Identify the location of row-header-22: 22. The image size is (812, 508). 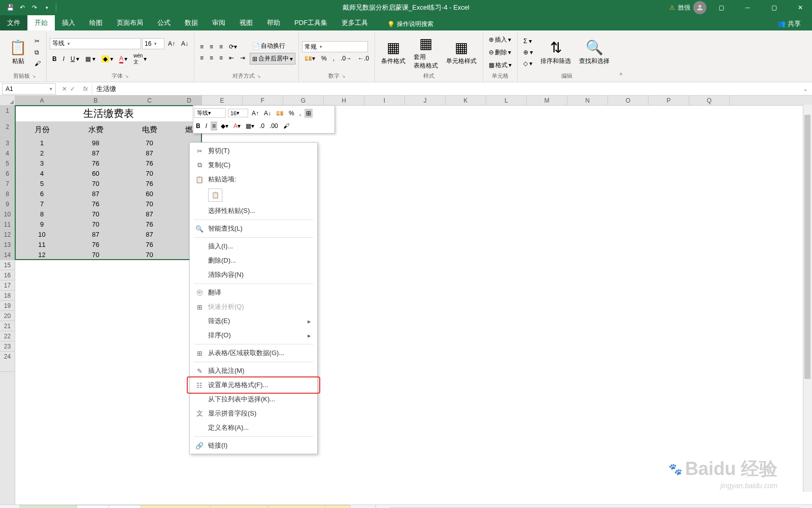
(7, 336).